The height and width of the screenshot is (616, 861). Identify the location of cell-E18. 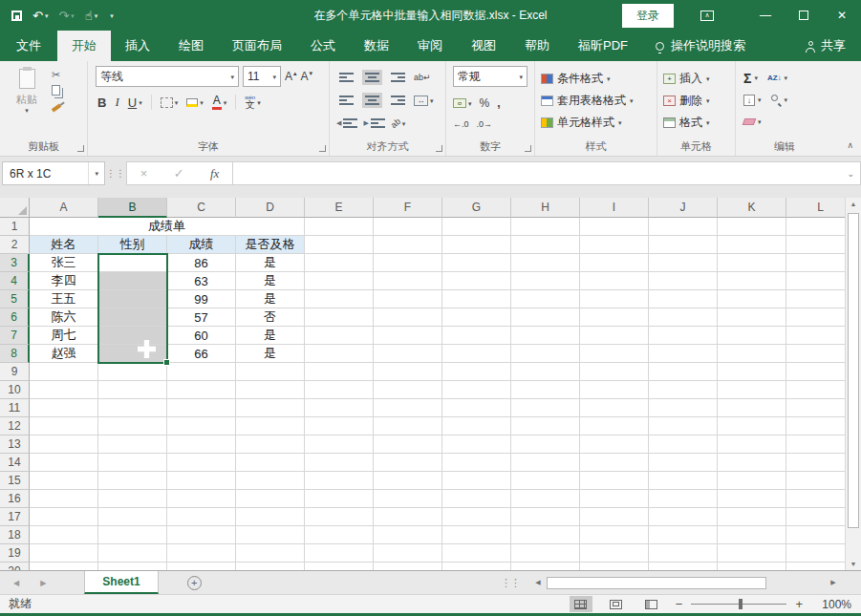
(339, 535).